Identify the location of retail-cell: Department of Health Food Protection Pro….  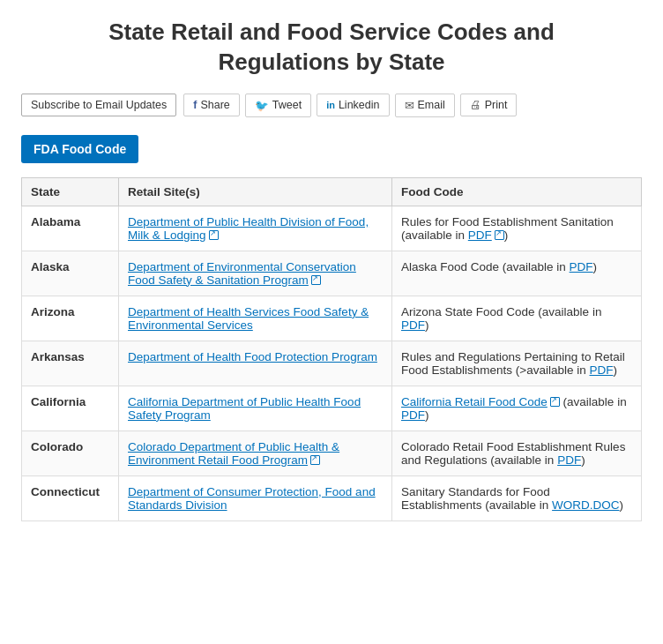
(256, 363).